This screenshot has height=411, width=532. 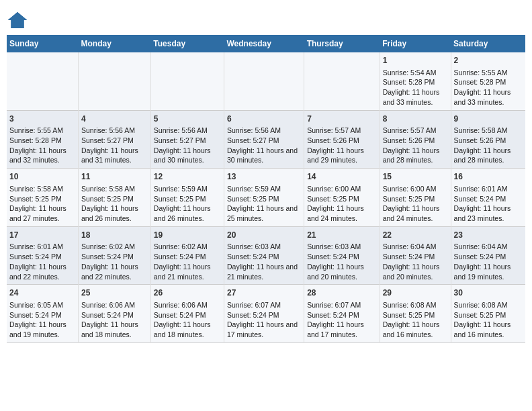 What do you see at coordinates (342, 44) in the screenshot?
I see `col-header-thursday: Thursday` at bounding box center [342, 44].